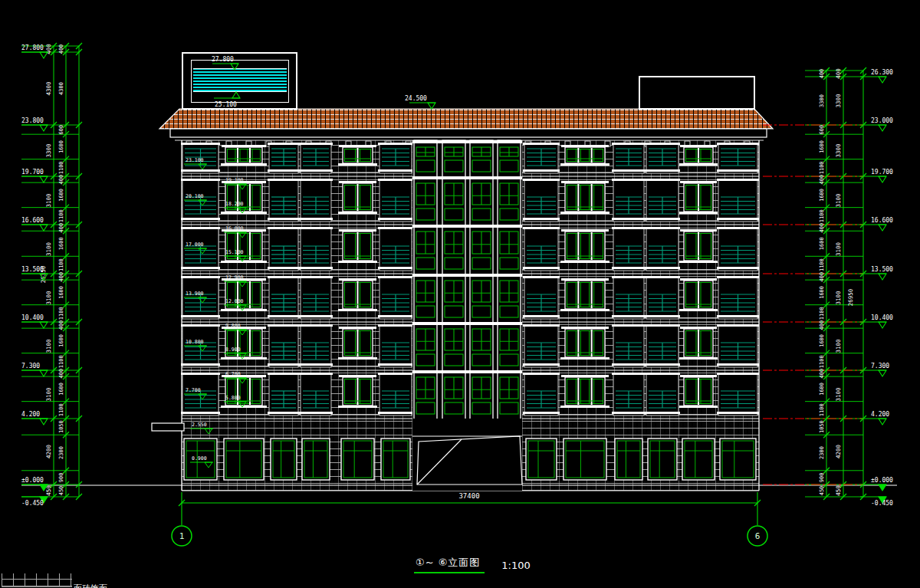 The height and width of the screenshot is (588, 920). Describe the element at coordinates (233, 326) in the screenshot. I see `facade-annotation: 9.800` at that location.